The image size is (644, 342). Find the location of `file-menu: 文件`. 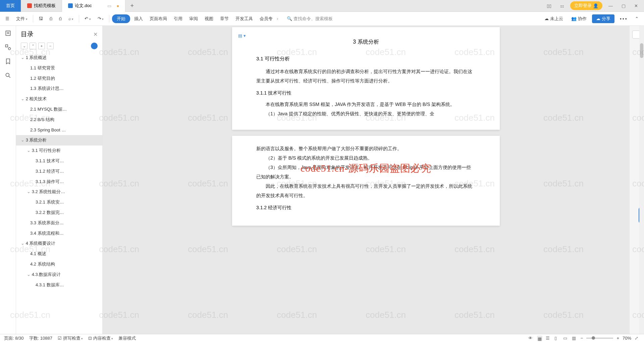

file-menu: 文件 is located at coordinates (22, 19).